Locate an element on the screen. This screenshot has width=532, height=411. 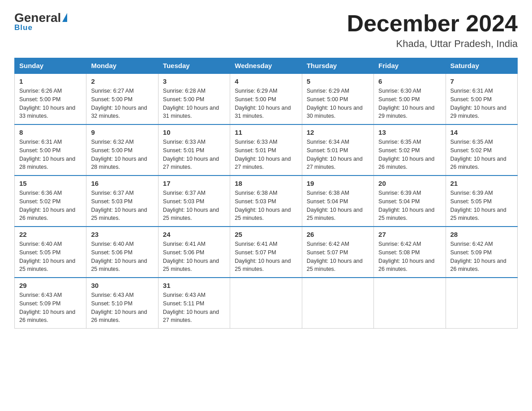
daylight-label: Daylight: 10 hours and 29 minutes. is located at coordinates (407, 112).